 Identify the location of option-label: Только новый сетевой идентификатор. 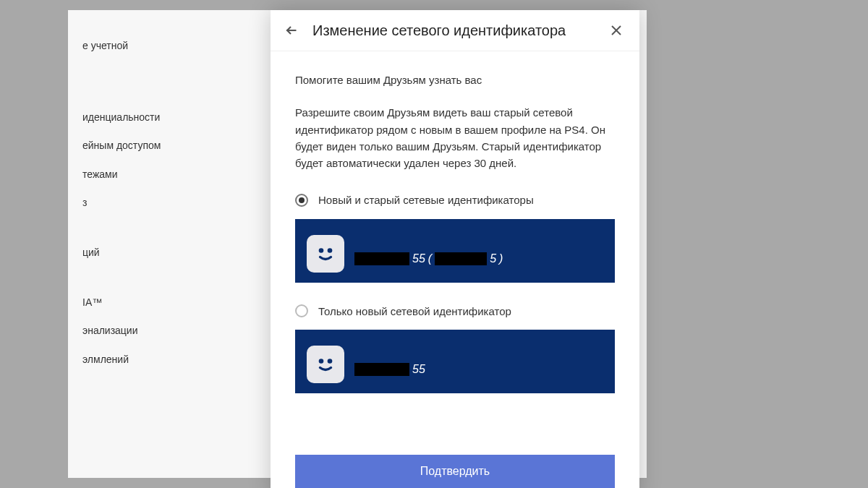
(415, 311).